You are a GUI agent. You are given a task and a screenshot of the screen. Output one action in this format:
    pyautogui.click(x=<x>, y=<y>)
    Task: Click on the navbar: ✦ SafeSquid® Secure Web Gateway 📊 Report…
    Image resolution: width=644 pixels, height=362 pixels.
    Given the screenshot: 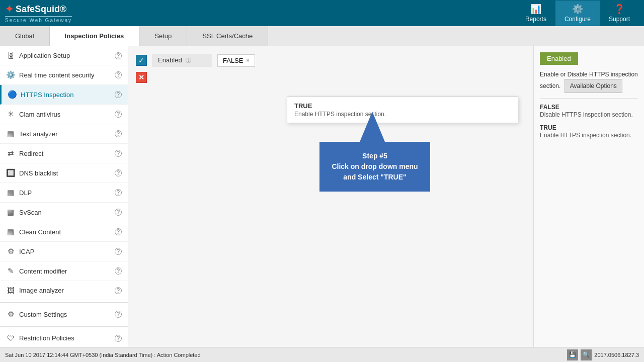 What is the action you would take?
    pyautogui.click(x=322, y=13)
    